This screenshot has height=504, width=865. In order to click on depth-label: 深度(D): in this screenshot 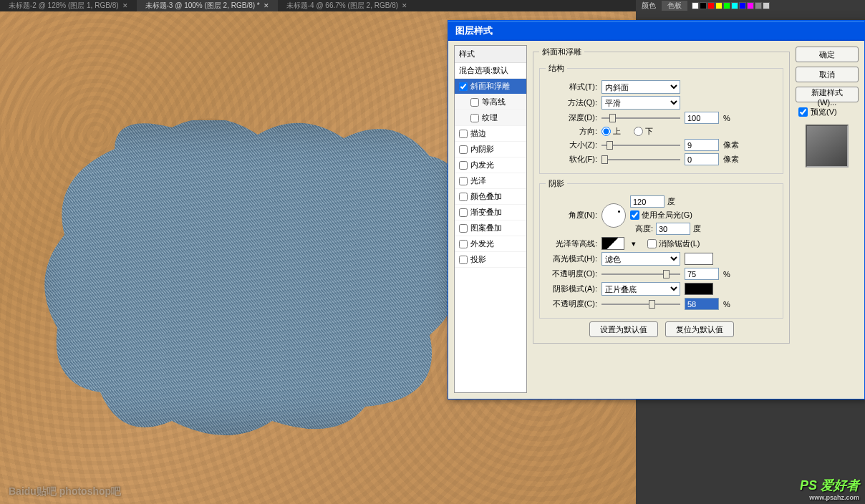, I will do `click(571, 117)`.